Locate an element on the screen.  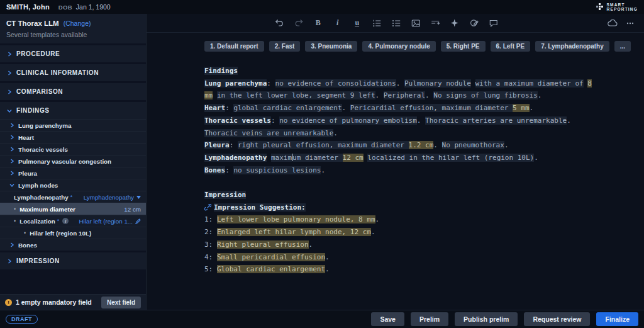
report-text-span: with a maximum diameter of is located at coordinates (530, 83).